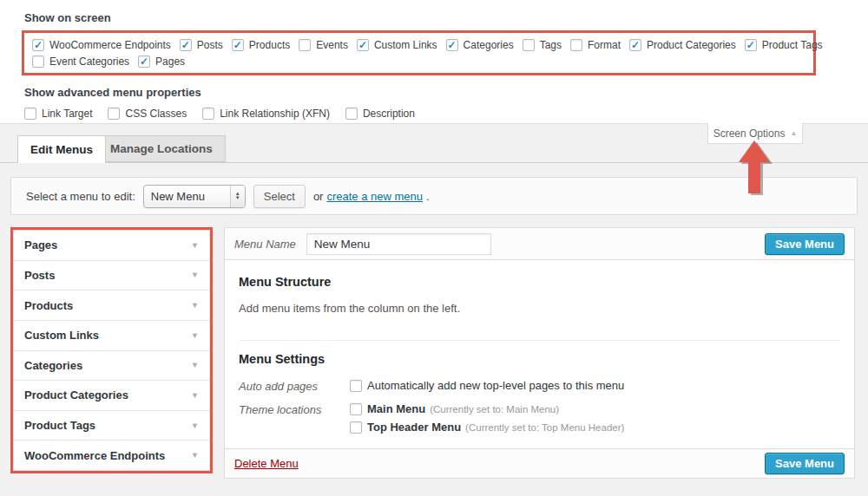 This screenshot has height=496, width=868. What do you see at coordinates (110, 45) in the screenshot?
I see `checkbox-label: WooCommerce Endpoints` at bounding box center [110, 45].